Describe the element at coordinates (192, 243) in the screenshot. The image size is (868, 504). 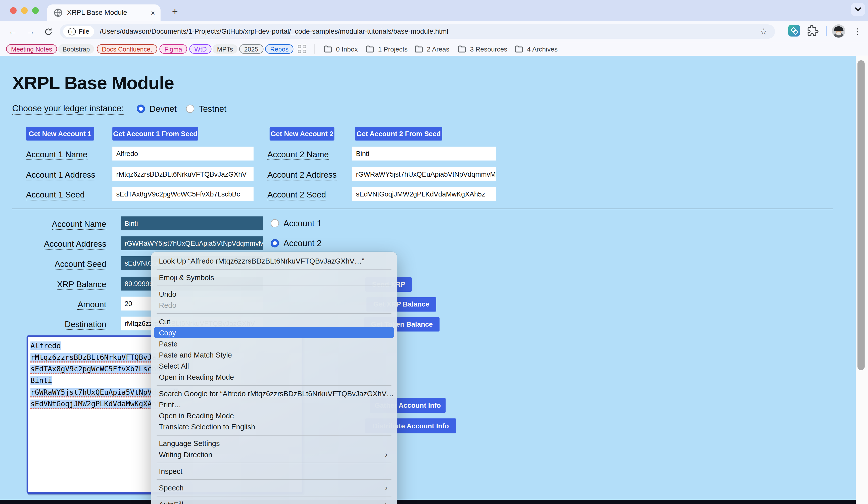
I see `account-address-input: rGWRaWY5jst7hUxQEuApia5VtNpVdqmmvM` at that location.